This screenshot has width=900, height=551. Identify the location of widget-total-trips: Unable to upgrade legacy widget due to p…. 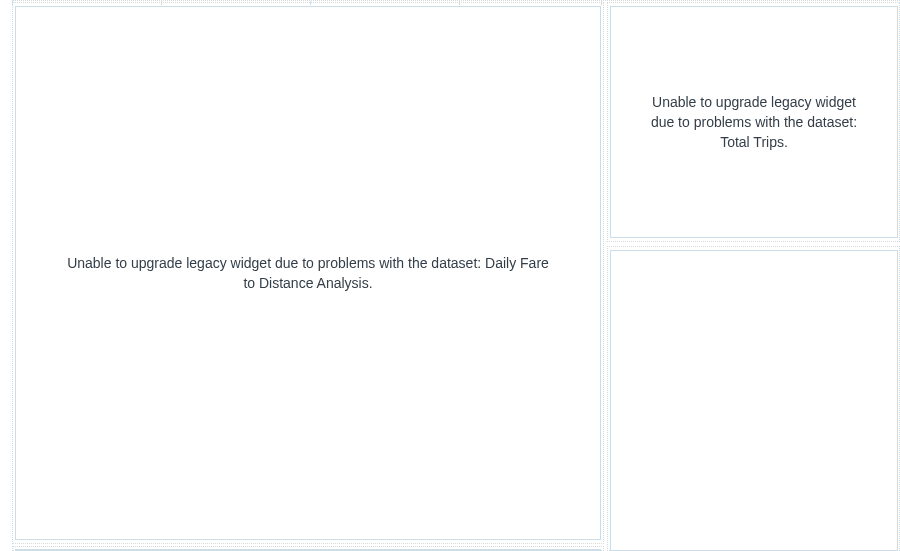
(754, 122).